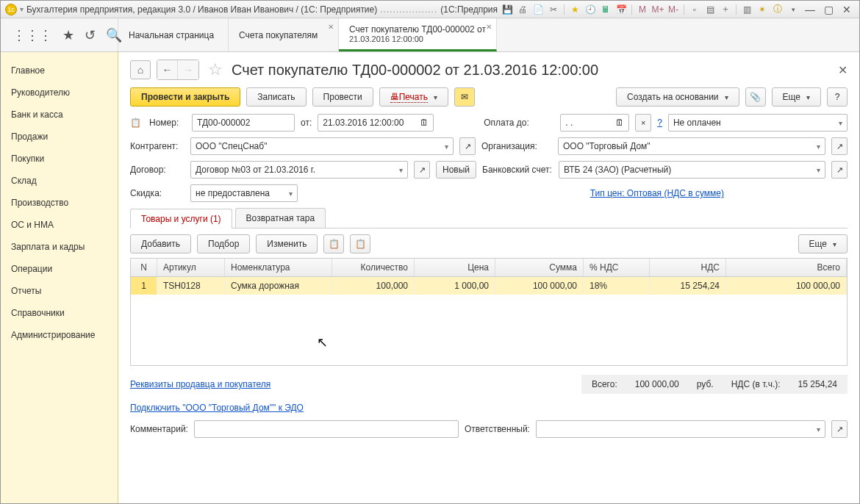  What do you see at coordinates (673, 10) in the screenshot?
I see `mem-mminus: M-` at bounding box center [673, 10].